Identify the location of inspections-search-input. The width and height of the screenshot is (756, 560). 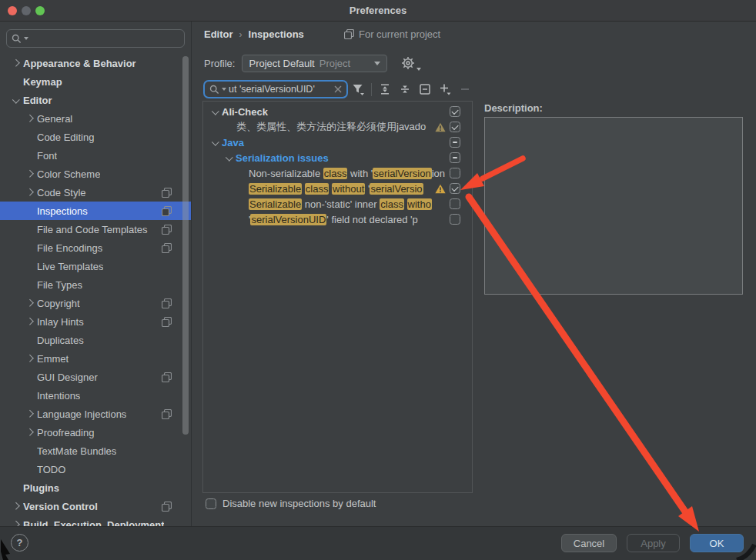
(280, 89).